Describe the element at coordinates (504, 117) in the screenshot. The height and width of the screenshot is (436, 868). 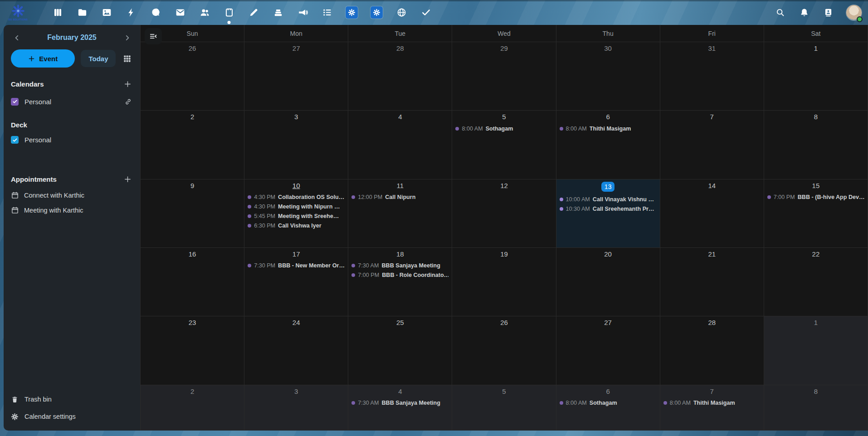
I see `day-number: 5` at that location.